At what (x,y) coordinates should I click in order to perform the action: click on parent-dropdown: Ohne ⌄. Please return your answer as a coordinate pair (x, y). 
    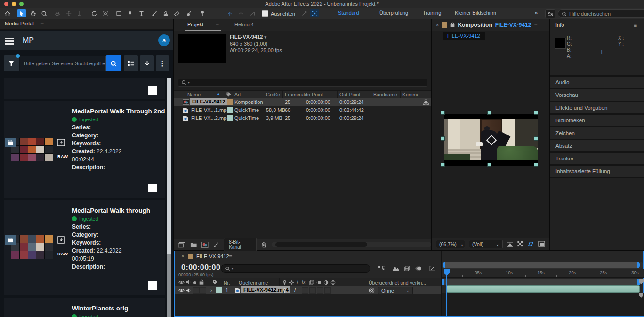
    Looking at the image, I should click on (395, 291).